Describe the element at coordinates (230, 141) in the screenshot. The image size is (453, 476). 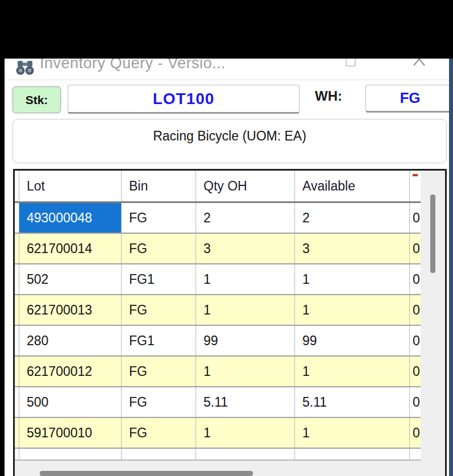
I see `description-box: Racing Bicycle (UOM: EA)` at that location.